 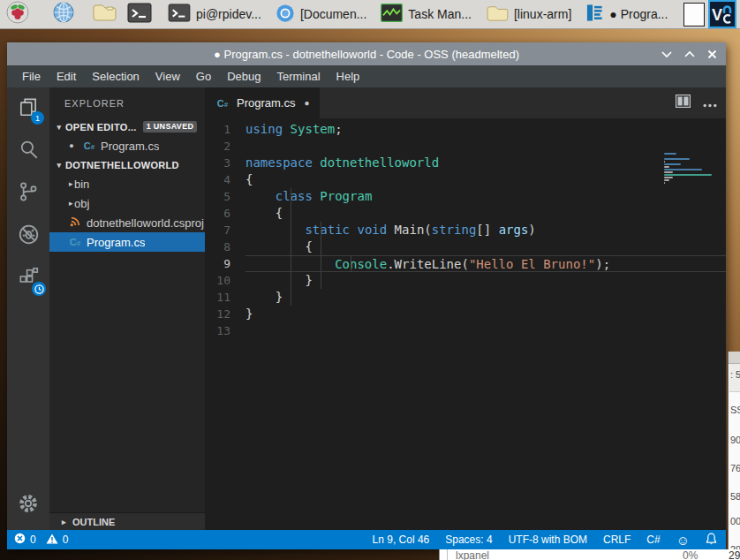 What do you see at coordinates (140, 14) in the screenshot?
I see `terminal-launcher` at bounding box center [140, 14].